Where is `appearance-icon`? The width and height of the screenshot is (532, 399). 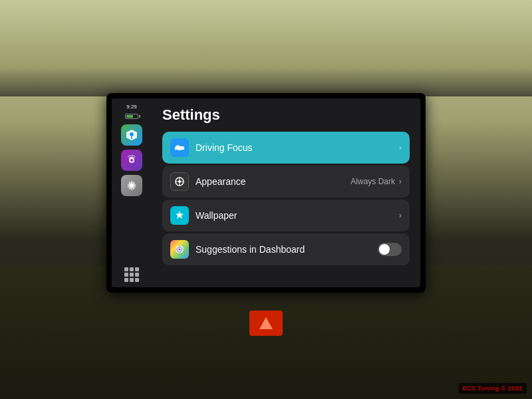 appearance-icon is located at coordinates (180, 182).